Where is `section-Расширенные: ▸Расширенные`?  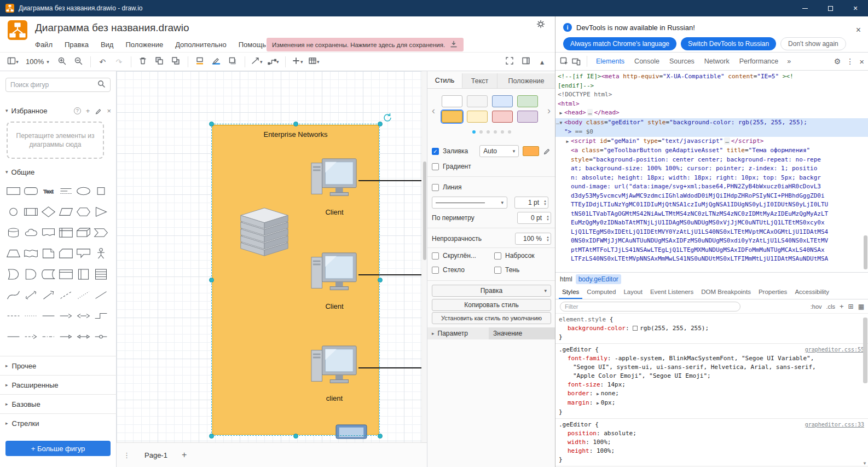
section-Расширенные: ▸Расширенные is located at coordinates (58, 384).